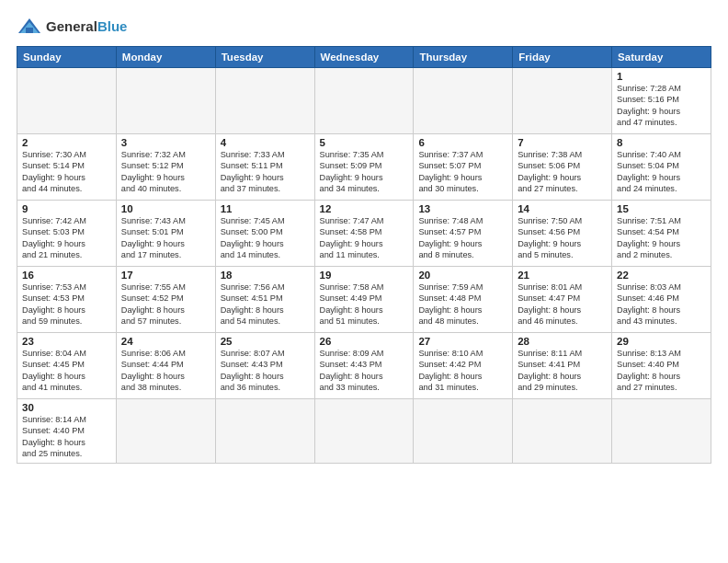 Image resolution: width=728 pixels, height=563 pixels. Describe the element at coordinates (165, 167) in the screenshot. I see `calendar-cell: 3Sunrise: 7:32 AM Sunset: 5:12 PM Daylig…` at that location.